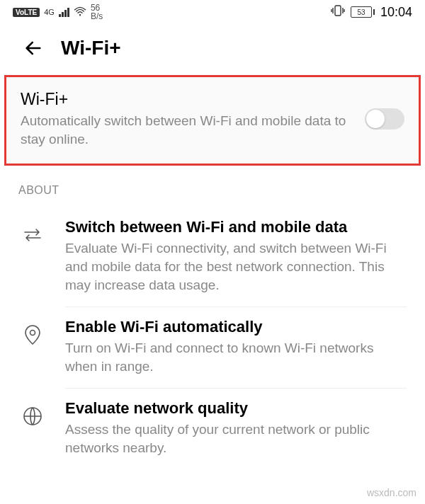  Describe the element at coordinates (375, 119) in the screenshot. I see `toggle-knob` at that location.